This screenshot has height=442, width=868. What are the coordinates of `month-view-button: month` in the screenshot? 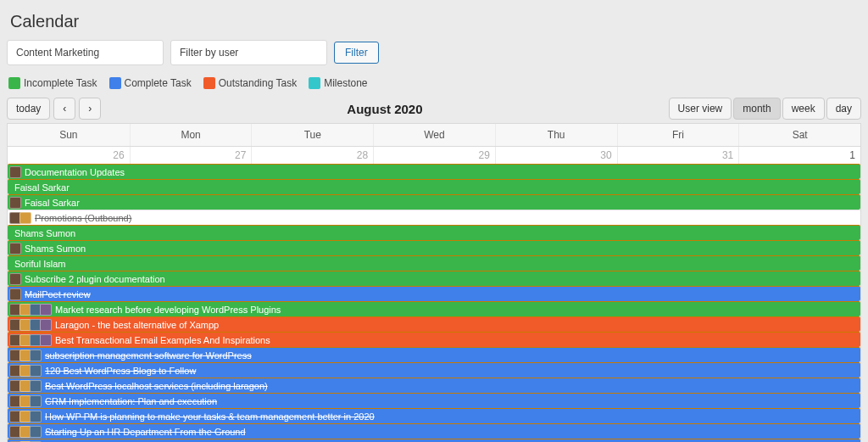 It's located at (756, 109).